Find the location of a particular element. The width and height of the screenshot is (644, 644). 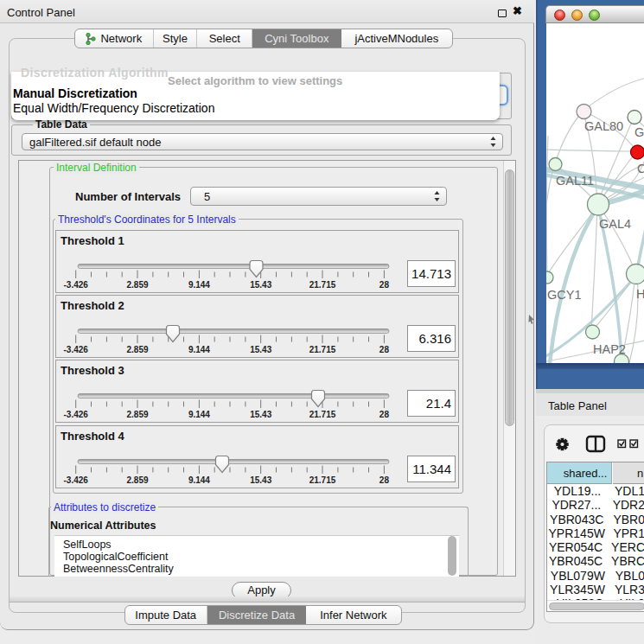

svg-text: GCY1 is located at coordinates (564, 295).